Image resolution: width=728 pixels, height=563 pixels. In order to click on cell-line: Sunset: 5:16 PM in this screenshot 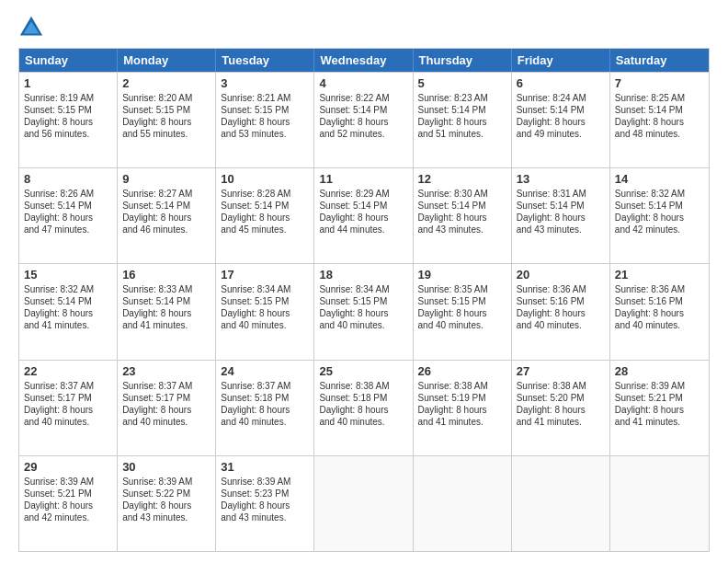, I will do `click(561, 302)`.